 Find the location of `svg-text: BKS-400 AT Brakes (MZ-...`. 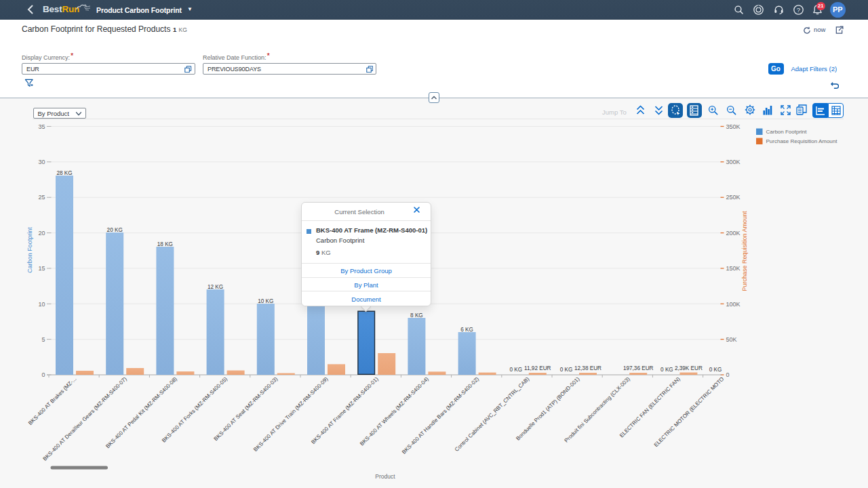

svg-text: BKS-400 AT Brakes (MZ-... is located at coordinates (52, 401).